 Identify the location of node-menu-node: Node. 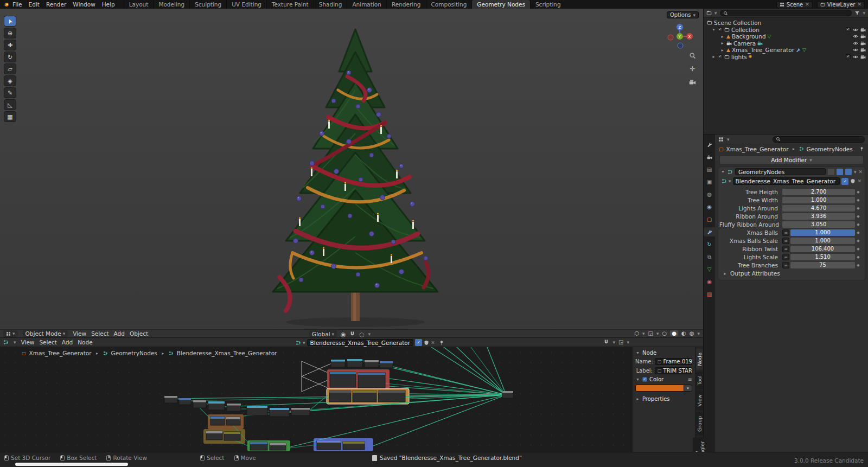
(85, 342).